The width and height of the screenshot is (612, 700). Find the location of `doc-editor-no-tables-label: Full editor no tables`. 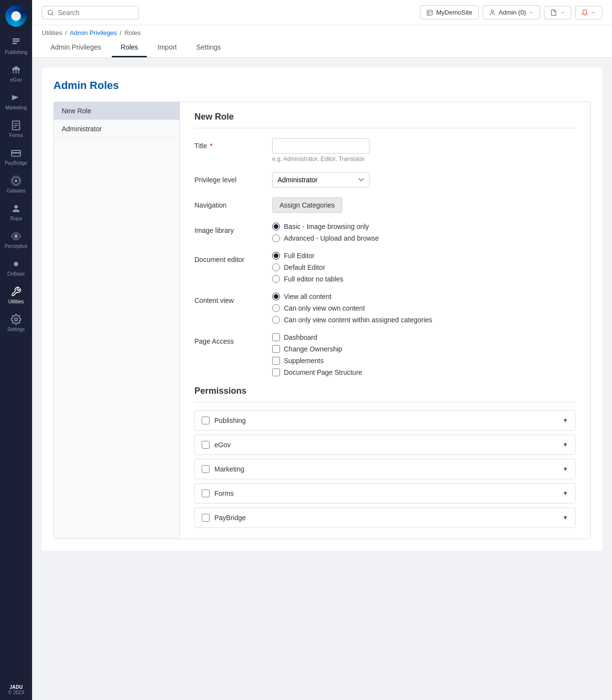

doc-editor-no-tables-label: Full editor no tables is located at coordinates (314, 279).